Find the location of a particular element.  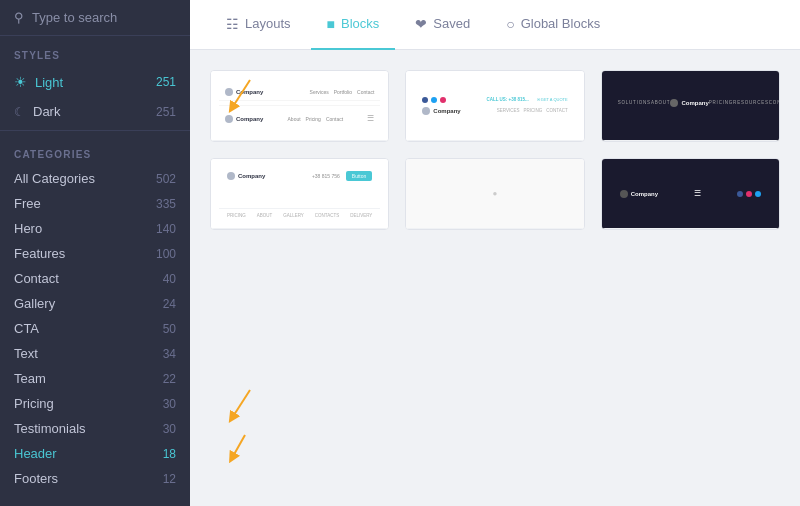

cat-footers-label: Footers is located at coordinates (36, 478).